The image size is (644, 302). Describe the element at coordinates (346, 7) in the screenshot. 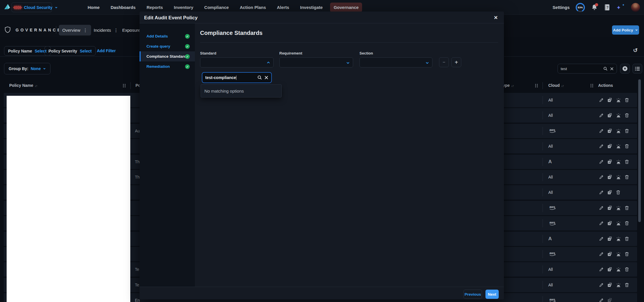

I see `nav-item: Governance` at that location.